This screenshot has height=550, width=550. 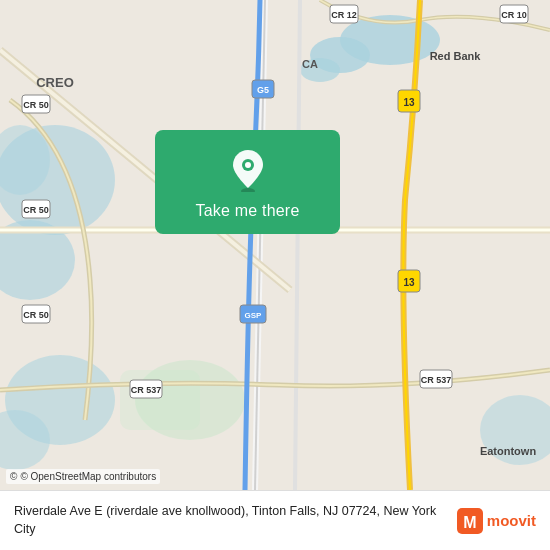 I want to click on svg-text: CREO, so click(x=55, y=82).